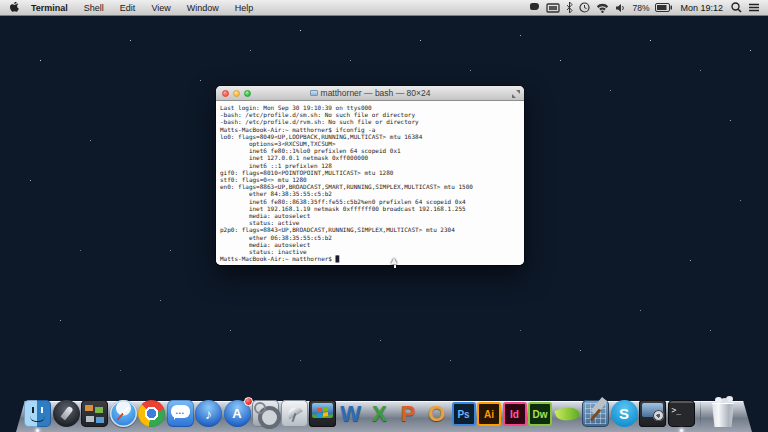 This screenshot has width=768, height=432. I want to click on dock-safari-icon, so click(124, 414).